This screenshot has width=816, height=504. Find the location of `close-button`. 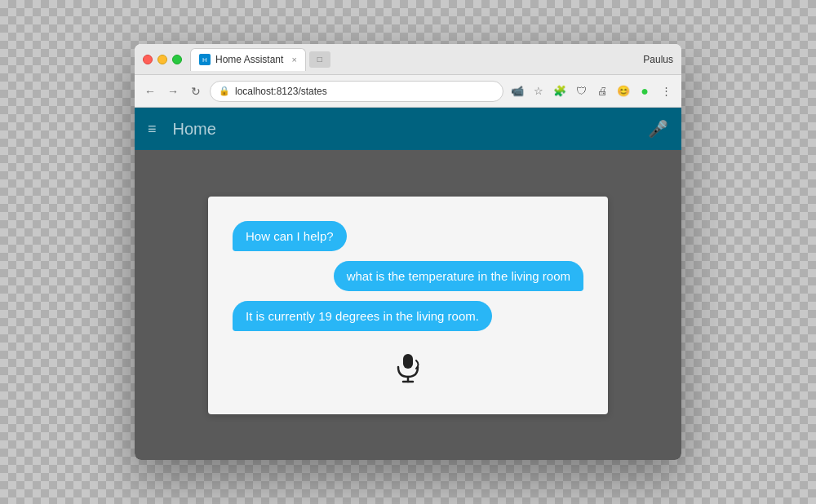

close-button is located at coordinates (148, 60).